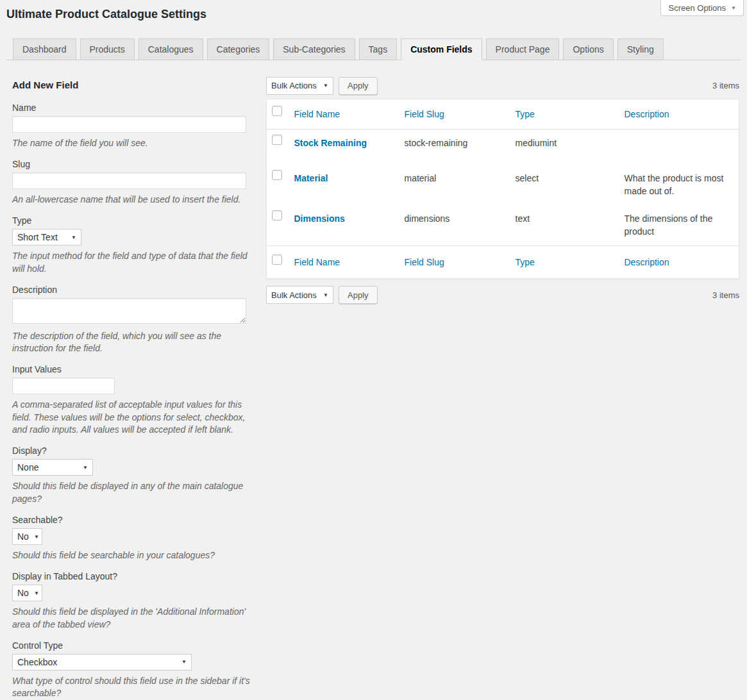 This screenshot has height=700, width=747. Describe the element at coordinates (23, 537) in the screenshot. I see `searchable-select-value: No` at that location.